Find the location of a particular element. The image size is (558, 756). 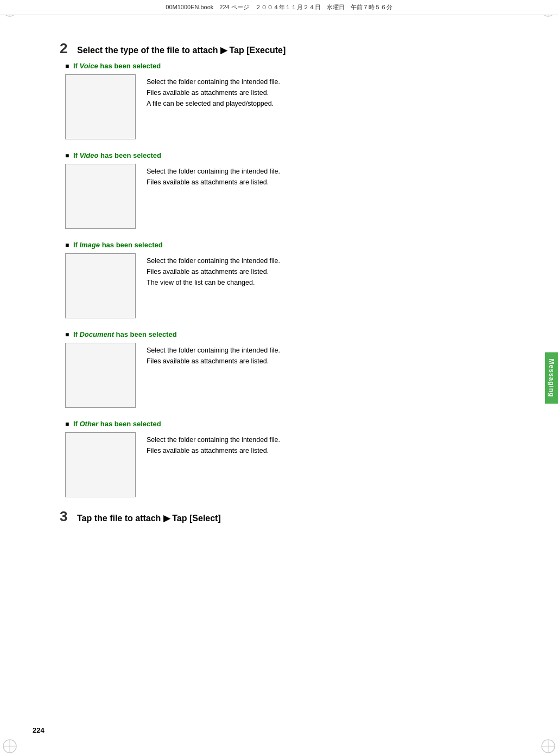

section-video-label: If Video has been selected is located at coordinates (274, 155).